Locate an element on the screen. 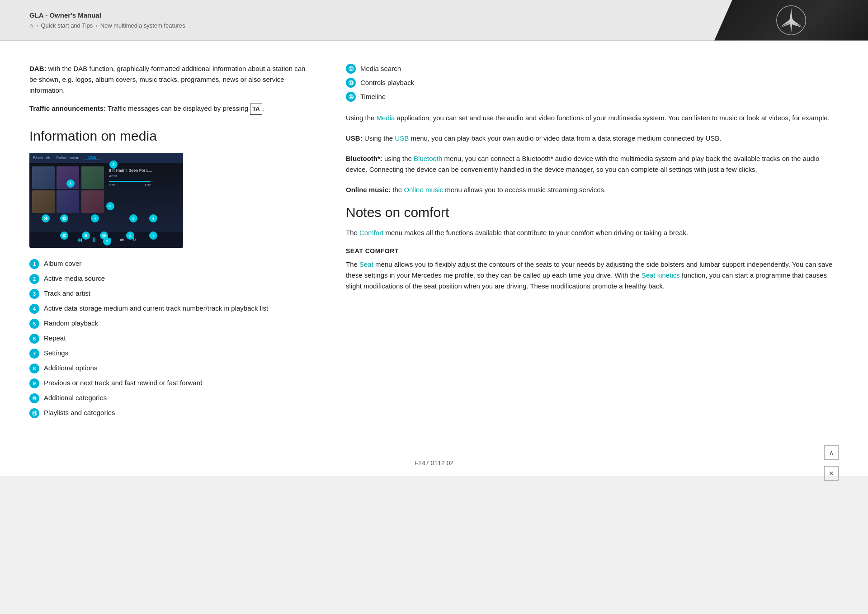 This screenshot has height=614, width=868. mercedes-logo is located at coordinates (791, 20).